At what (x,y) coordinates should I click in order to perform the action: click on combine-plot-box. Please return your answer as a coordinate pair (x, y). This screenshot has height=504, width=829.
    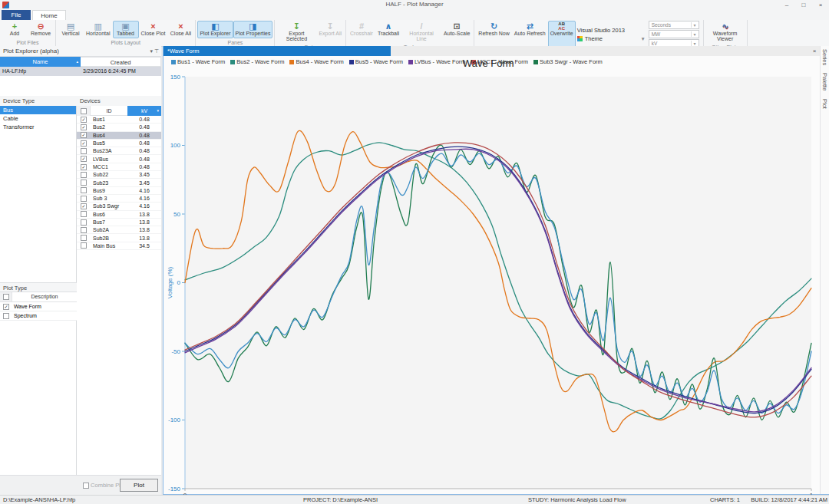
    Looking at the image, I should click on (86, 486).